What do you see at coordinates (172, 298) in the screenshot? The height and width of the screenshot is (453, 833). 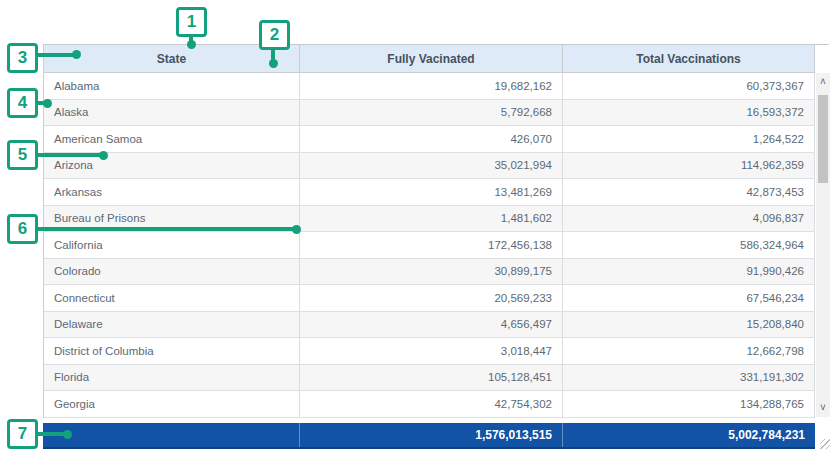 I see `cell-state: Connecticut` at bounding box center [172, 298].